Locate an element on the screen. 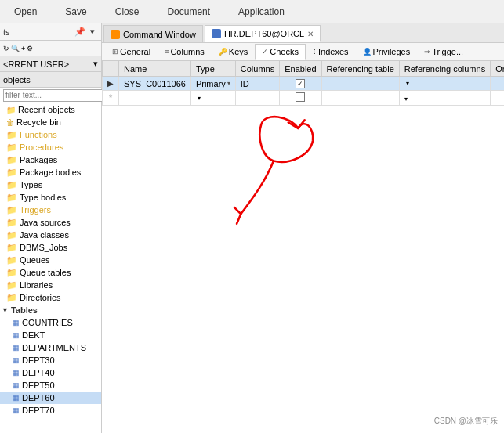  col-header-or: Or is located at coordinates (497, 69).